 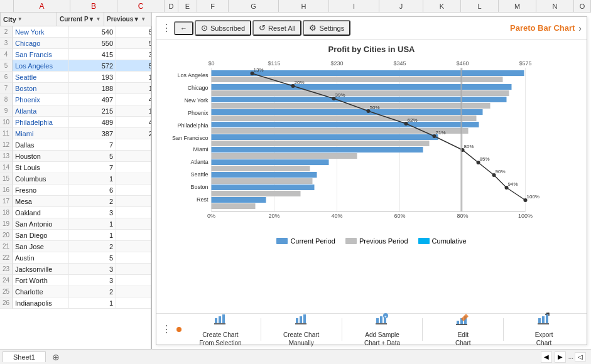 What do you see at coordinates (29, 19) in the screenshot?
I see `th-city: City ▼` at bounding box center [29, 19].